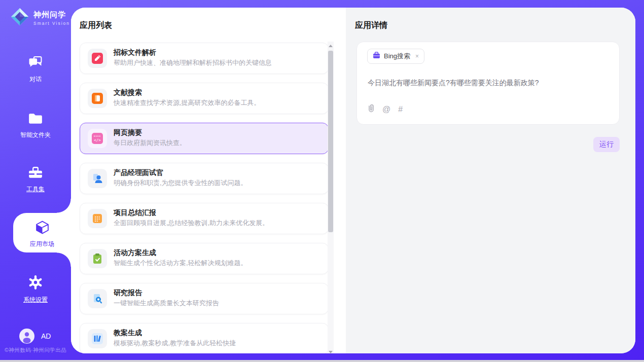 Image resolution: width=644 pixels, height=362 pixels. Describe the element at coordinates (35, 174) in the screenshot. I see `toolbox-icon` at that location.